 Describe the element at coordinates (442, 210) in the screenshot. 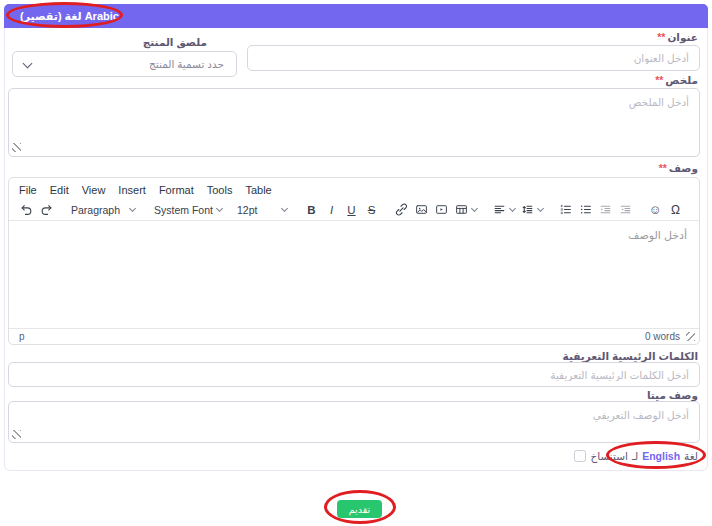

I see `media-icon` at that location.